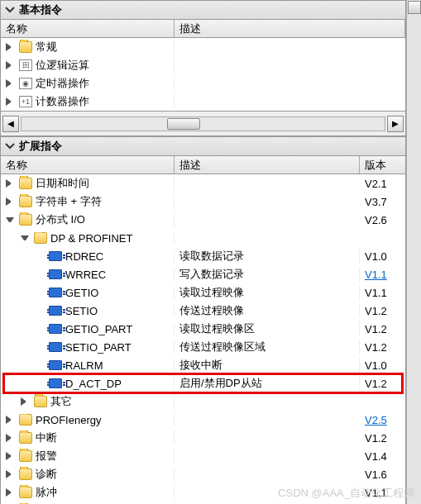  Describe the element at coordinates (203, 329) in the screenshot. I see `tree-item: GETIO_PART读取过程映像区V1.2` at that location.